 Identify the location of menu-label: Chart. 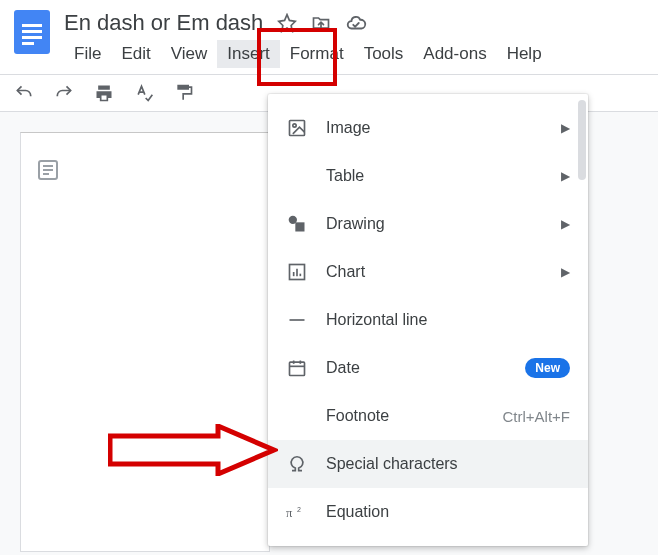
(434, 272).